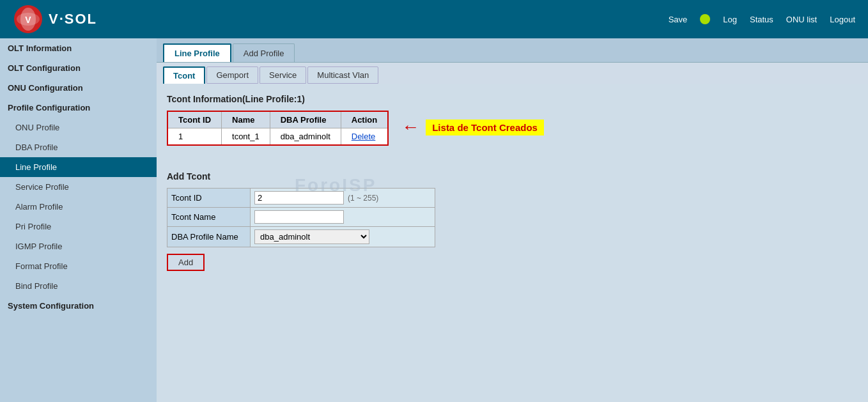  I want to click on table-cell-id: 1, so click(194, 137).